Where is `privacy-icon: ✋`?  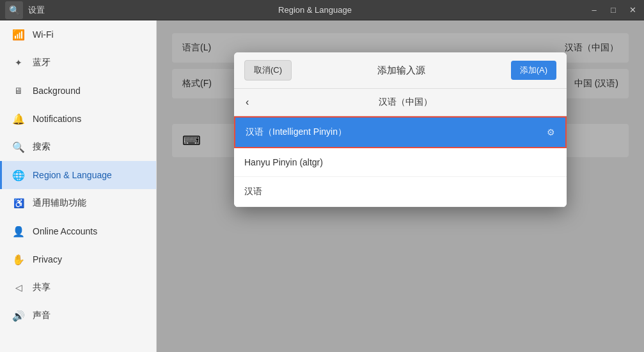 privacy-icon: ✋ is located at coordinates (19, 259).